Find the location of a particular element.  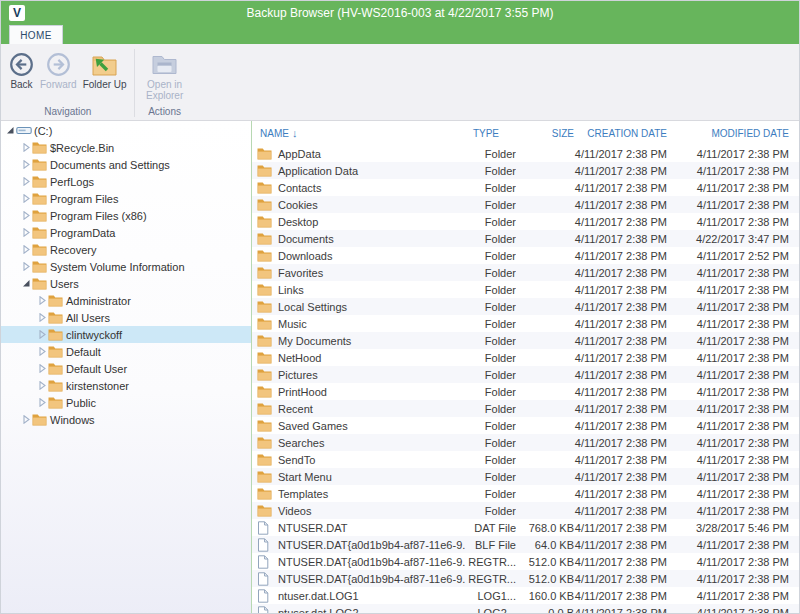

tree-item-public: Public is located at coordinates (126, 402).